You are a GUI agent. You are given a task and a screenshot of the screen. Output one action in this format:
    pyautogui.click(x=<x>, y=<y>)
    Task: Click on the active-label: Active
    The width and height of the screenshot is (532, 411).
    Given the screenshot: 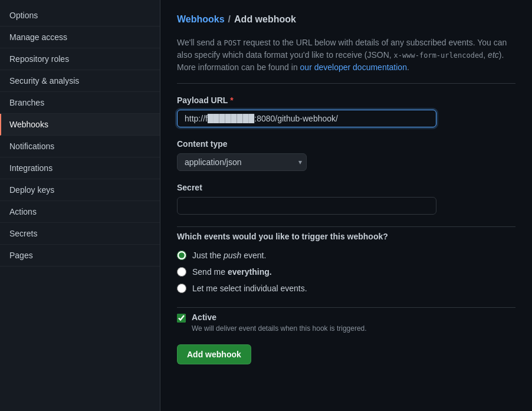 What is the action you would take?
    pyautogui.click(x=280, y=317)
    